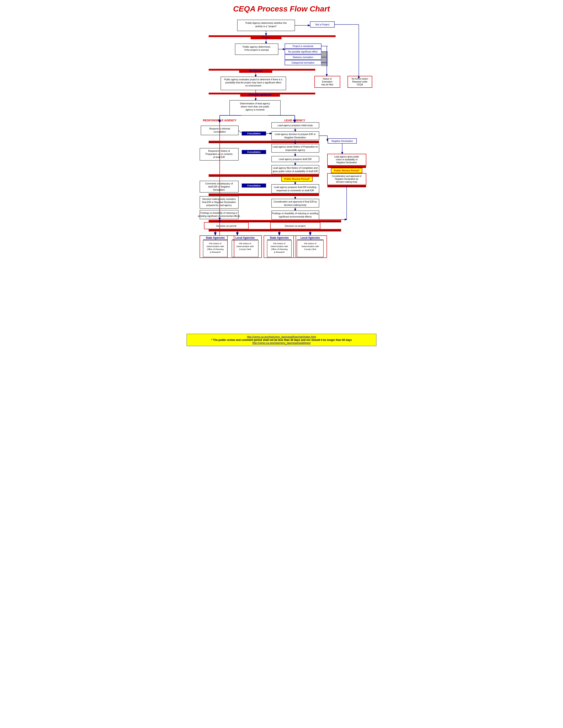  I want to click on footer-url2: http://ceres.ca.gov/topic/env_law/ceqa/g…, so click(282, 343).